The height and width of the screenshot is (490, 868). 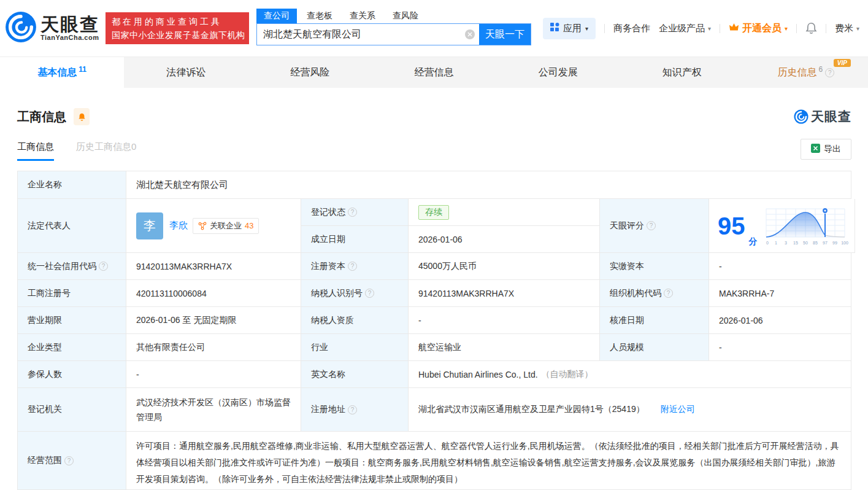 What do you see at coordinates (762, 28) in the screenshot?
I see `open-vip-label: 开通会员` at bounding box center [762, 28].